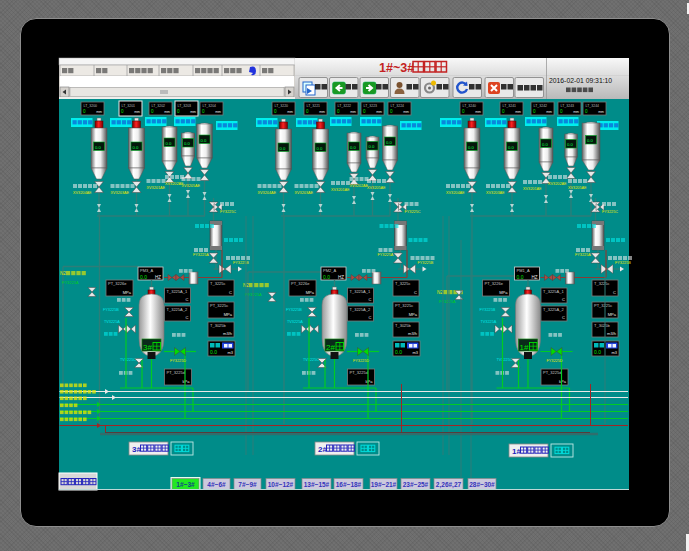 This screenshot has height=551, width=689. I want to click on svg-text: 3#, so click(148, 348).